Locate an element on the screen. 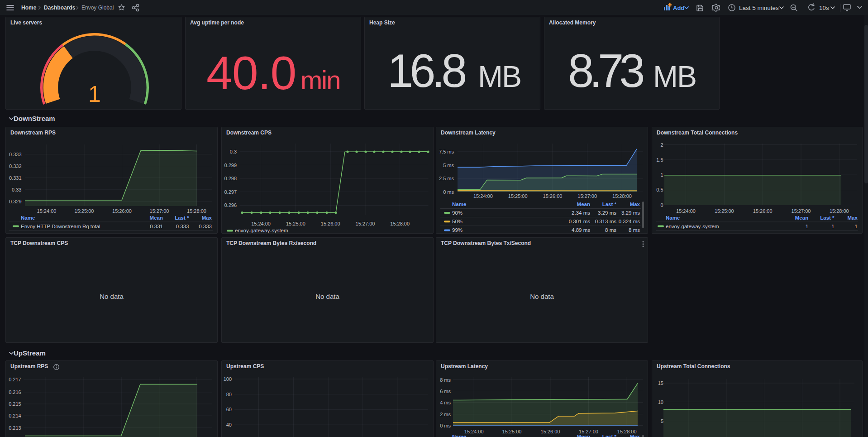 The image size is (868, 437). svg-text: 40.0 is located at coordinates (251, 73).